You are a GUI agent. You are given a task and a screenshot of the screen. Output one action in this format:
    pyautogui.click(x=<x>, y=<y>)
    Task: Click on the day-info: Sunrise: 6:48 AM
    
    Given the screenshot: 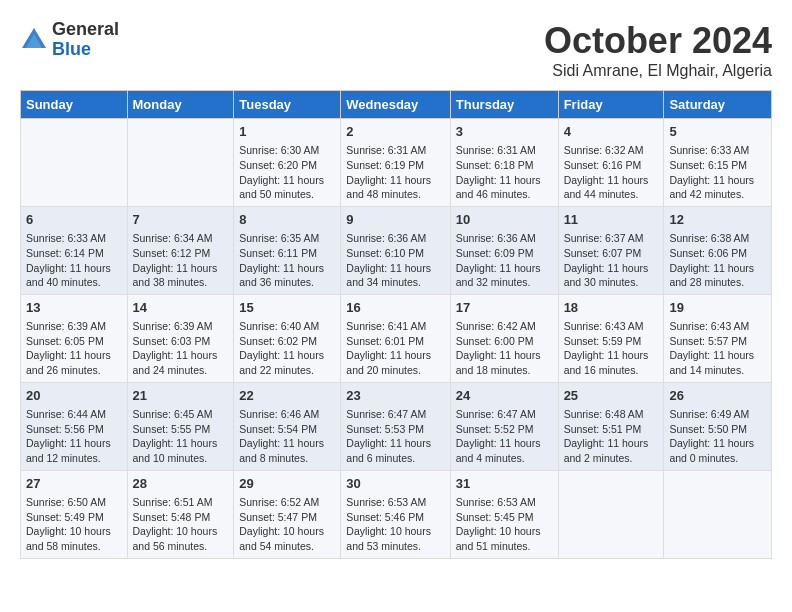 What is the action you would take?
    pyautogui.click(x=612, y=414)
    